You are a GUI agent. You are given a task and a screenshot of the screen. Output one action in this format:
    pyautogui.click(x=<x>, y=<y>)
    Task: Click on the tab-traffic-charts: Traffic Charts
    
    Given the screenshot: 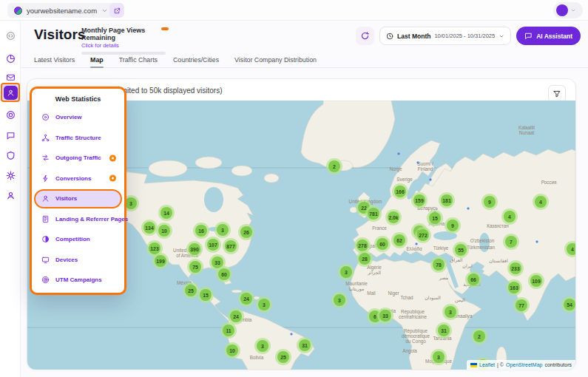 What is the action you would take?
    pyautogui.click(x=138, y=60)
    